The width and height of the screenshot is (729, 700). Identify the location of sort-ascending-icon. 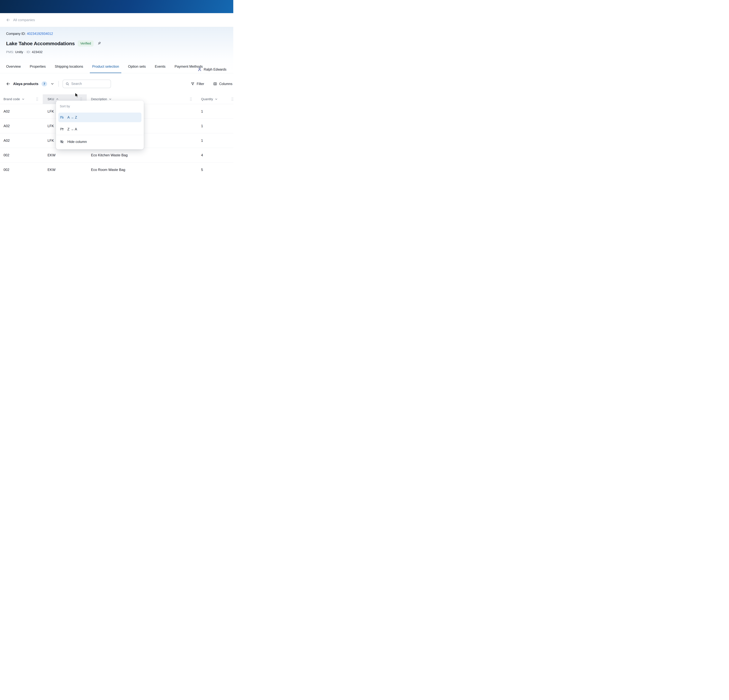
(62, 118).